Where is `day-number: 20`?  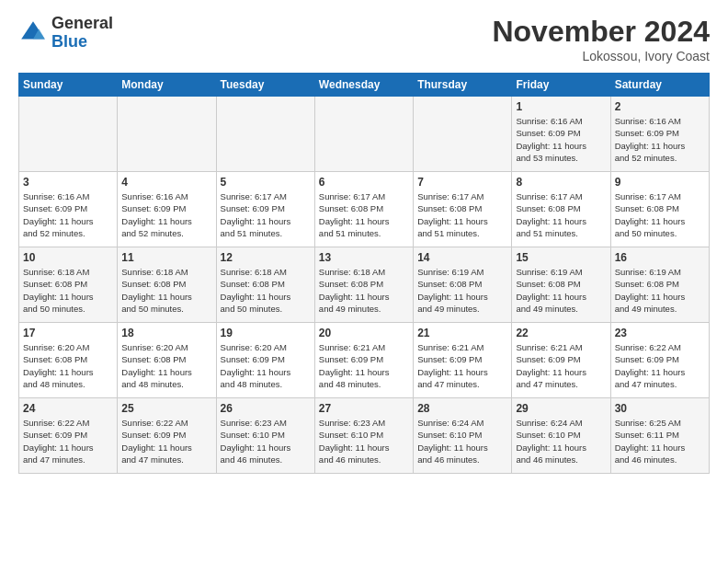
day-number: 20 is located at coordinates (364, 333).